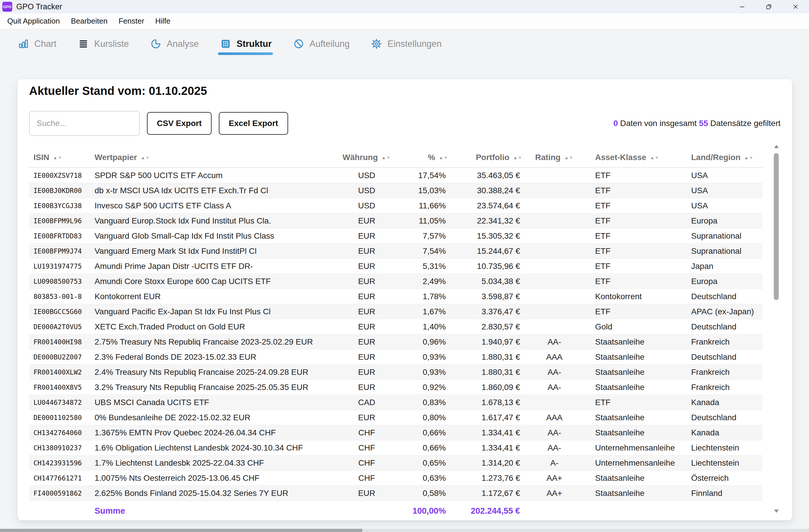  Describe the element at coordinates (429, 157) in the screenshot. I see `column-header-: %▲▼` at that location.